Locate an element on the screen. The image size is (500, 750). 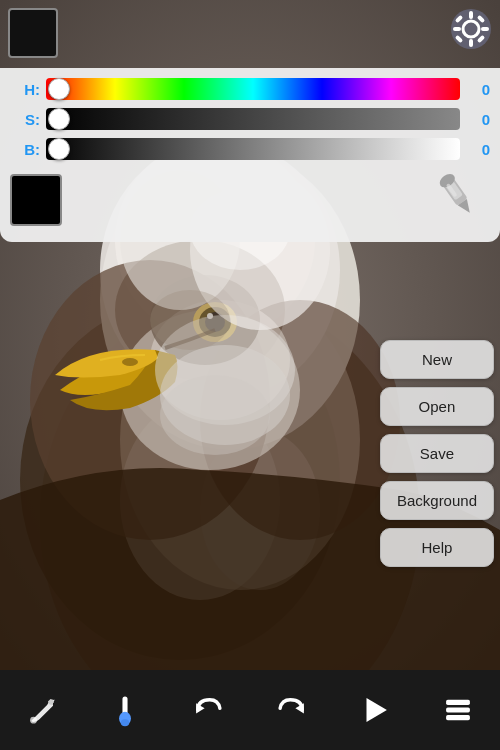
saturation-row: S: 0 is located at coordinates (250, 119).